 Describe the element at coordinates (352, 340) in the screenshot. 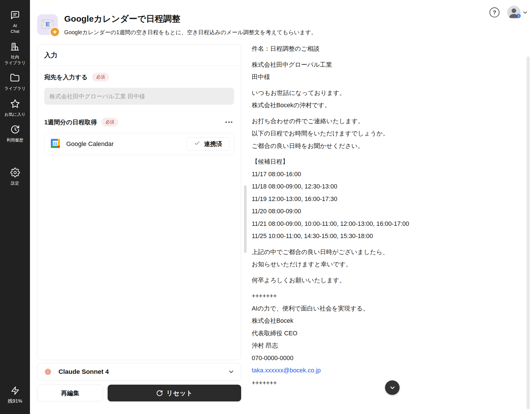

I see `email-paragraph: +++++++AIの力で、便利で面白い社会を実現する。株式会社Bocek代表取締…` at that location.